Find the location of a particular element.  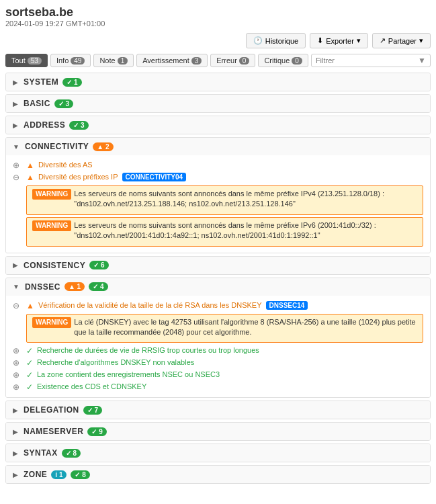

badge-delegation: ✓ 7 is located at coordinates (93, 410).